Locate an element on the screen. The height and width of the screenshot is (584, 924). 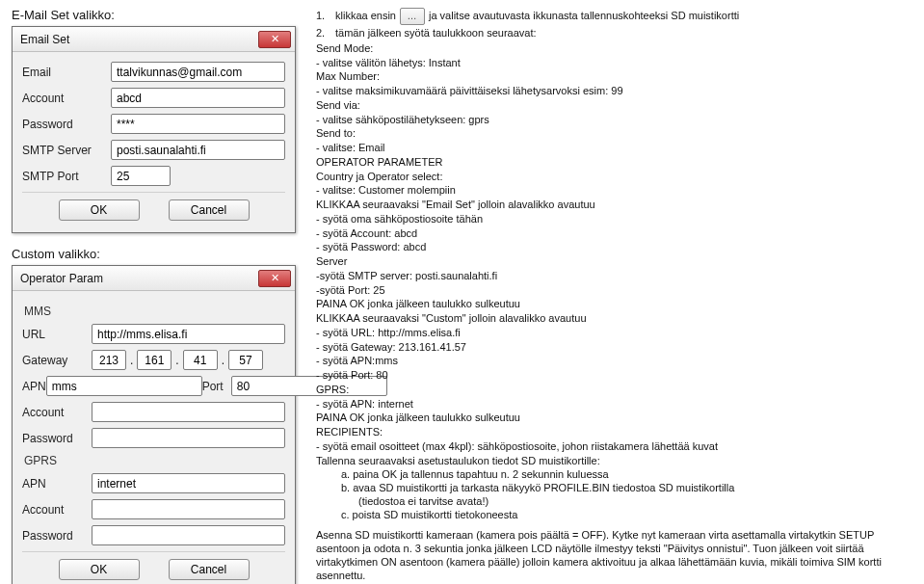
url-input is located at coordinates (189, 333).